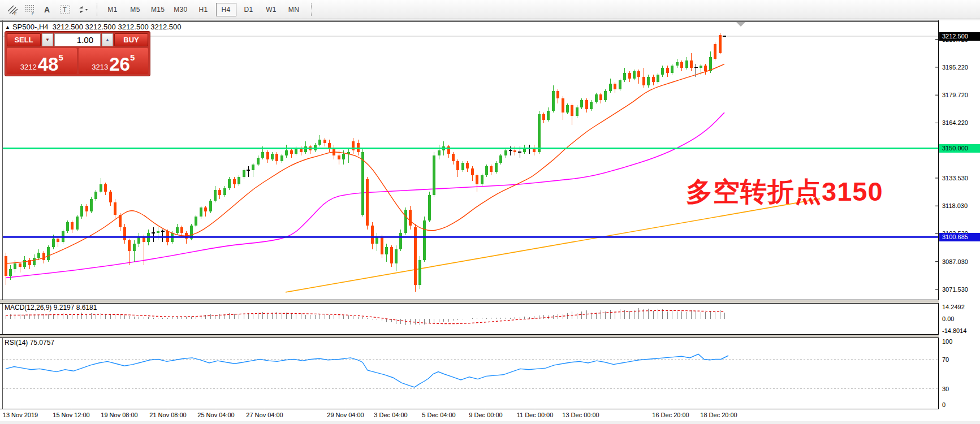 The image size is (980, 424). What do you see at coordinates (107, 40) in the screenshot?
I see `volume-increase-button: ▲` at bounding box center [107, 40].